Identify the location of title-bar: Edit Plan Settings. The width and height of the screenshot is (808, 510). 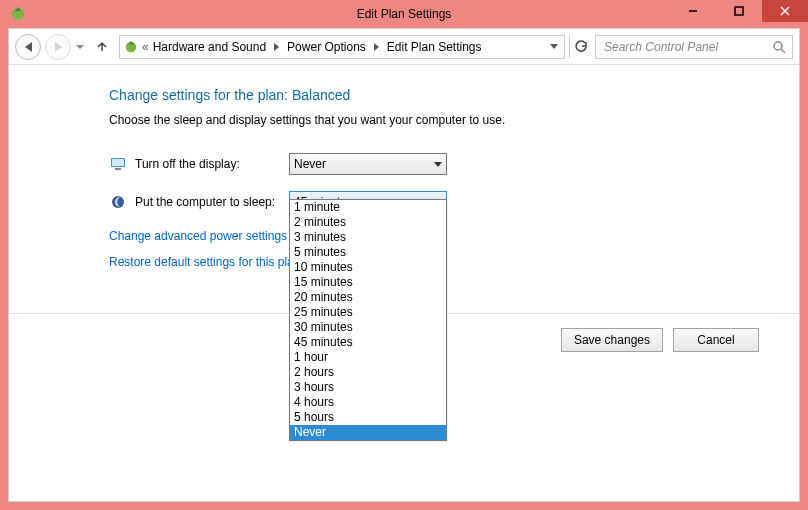
(404, 14).